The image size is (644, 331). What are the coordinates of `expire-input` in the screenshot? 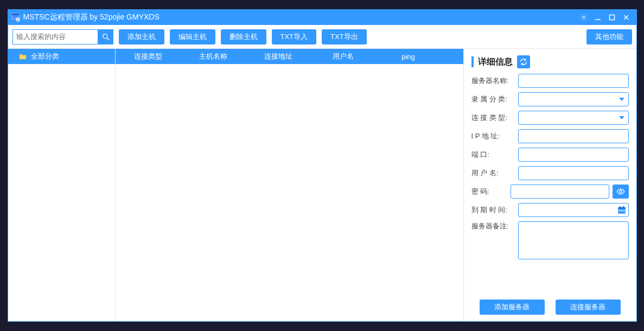 It's located at (573, 210).